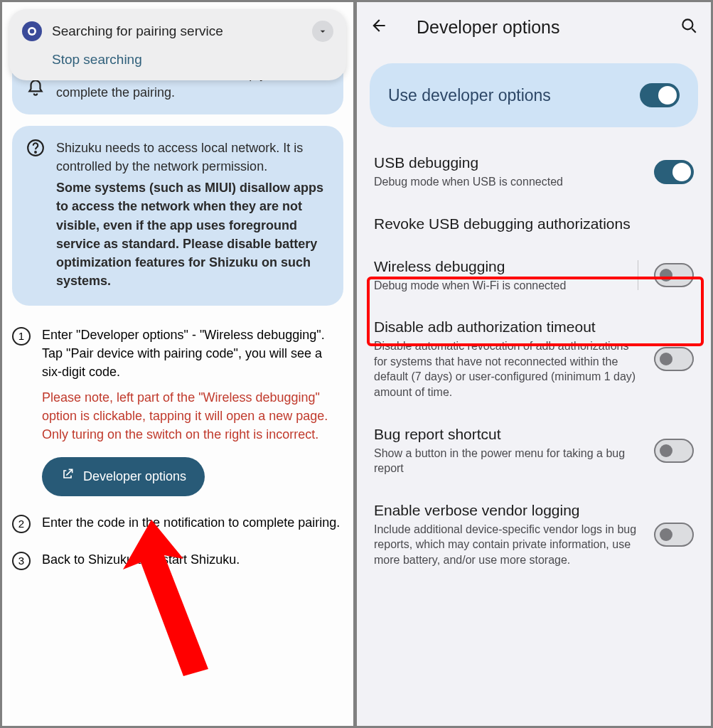  Describe the element at coordinates (135, 476) in the screenshot. I see `developer-options-label: Developer options` at that location.